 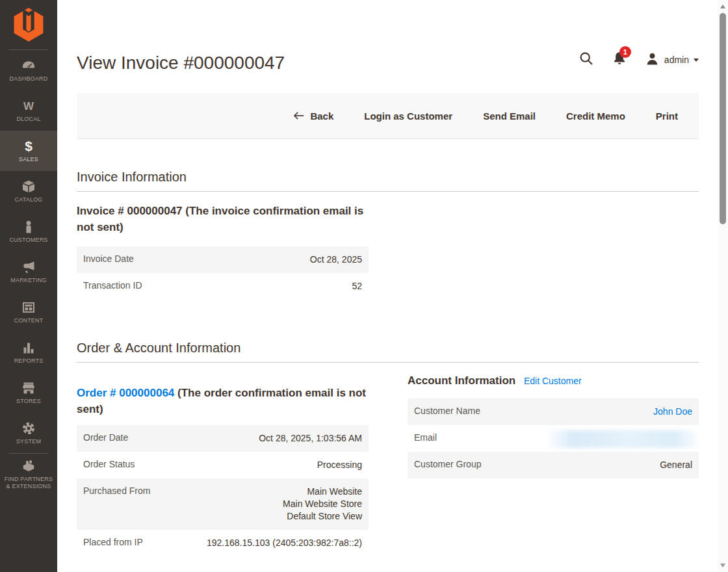 I want to click on order-info-table: Order DateOct 28, 2025, 1:03:56 AMOrder …, so click(x=222, y=491).